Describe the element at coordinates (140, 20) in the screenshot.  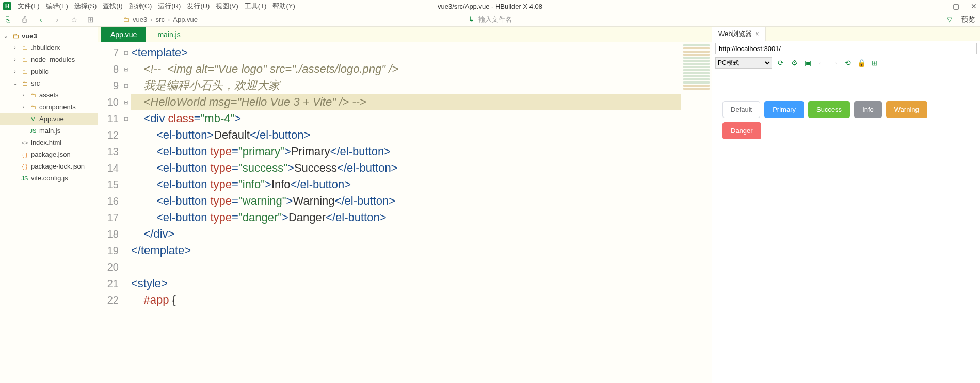
I see `breadcrumb-part: vue3` at that location.